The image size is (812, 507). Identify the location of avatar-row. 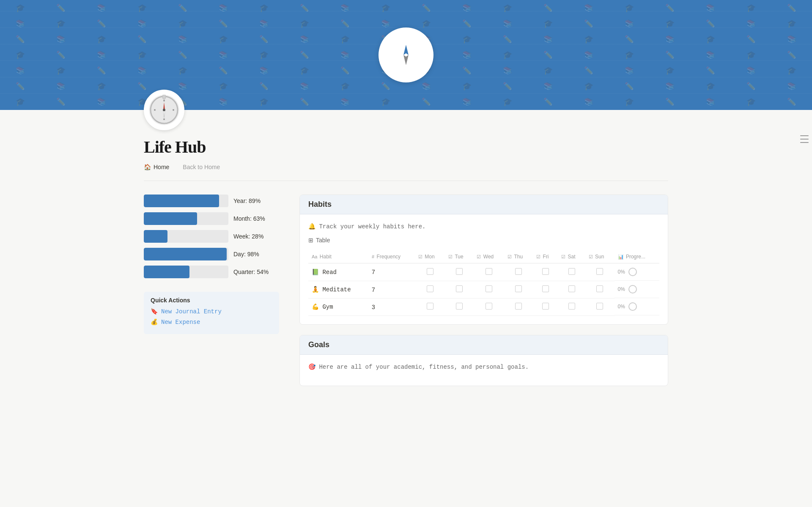
(406, 110).